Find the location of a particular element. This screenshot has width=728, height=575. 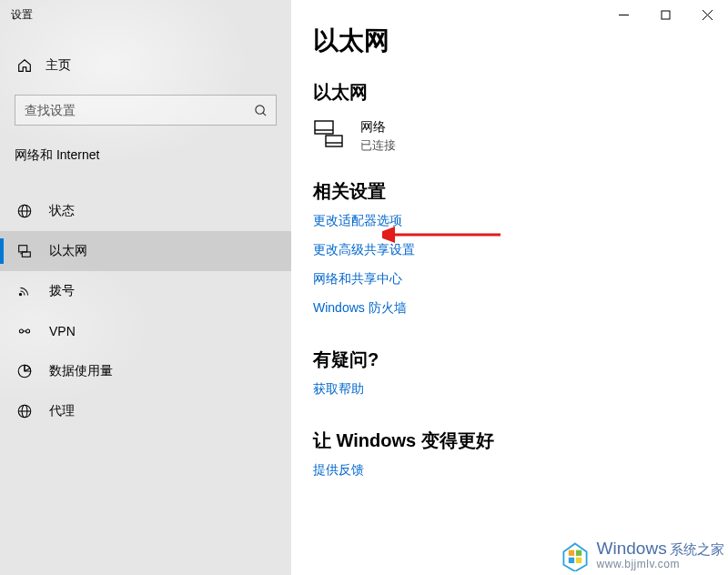

nav-label: VPN is located at coordinates (62, 331).